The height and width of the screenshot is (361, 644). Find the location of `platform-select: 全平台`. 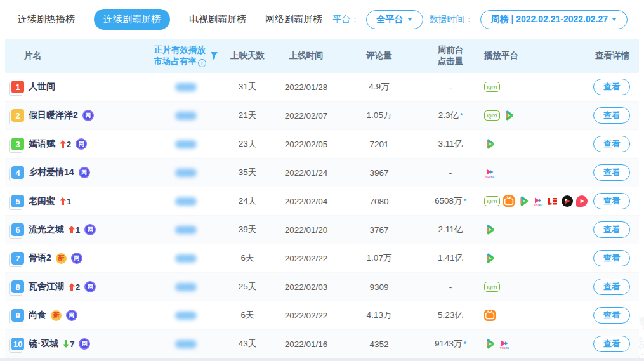

platform-select: 全平台 is located at coordinates (395, 20).